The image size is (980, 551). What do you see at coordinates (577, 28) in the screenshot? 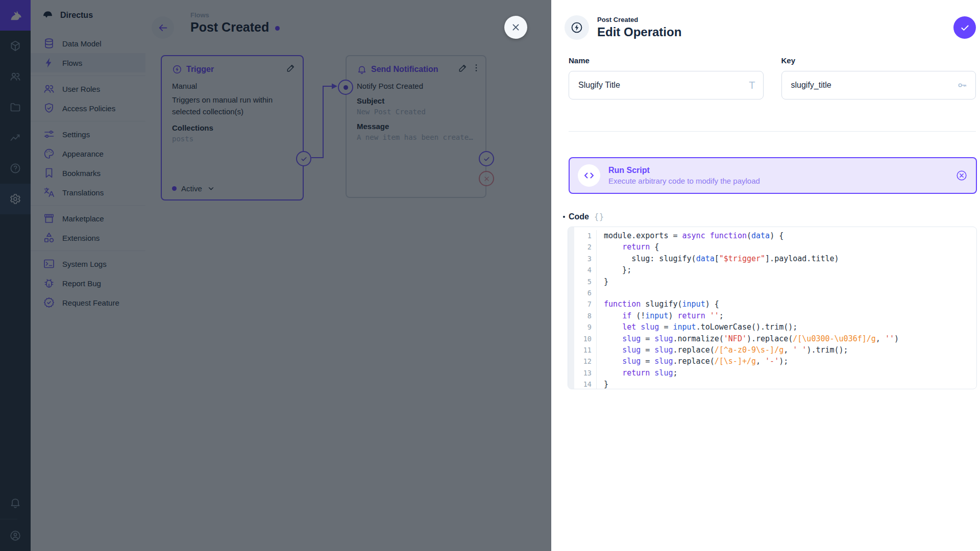
I see `offline-bolt-icon` at bounding box center [577, 28].